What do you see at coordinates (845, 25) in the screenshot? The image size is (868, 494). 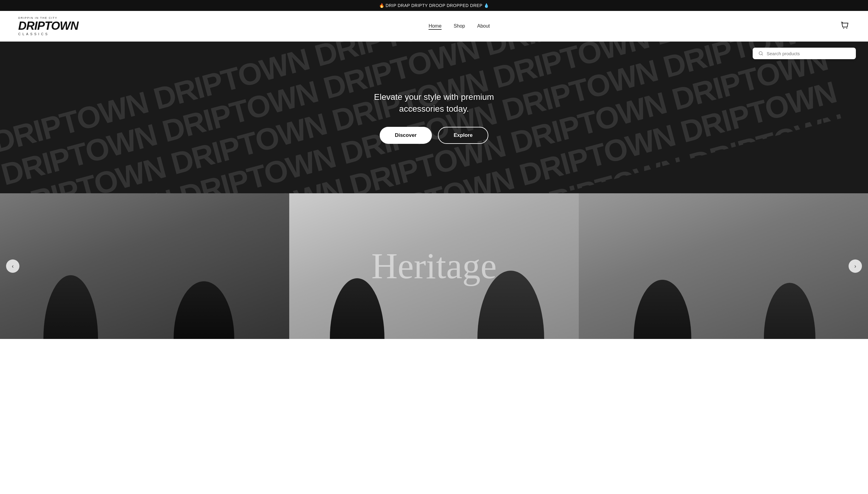 I see `cart-icon` at bounding box center [845, 25].